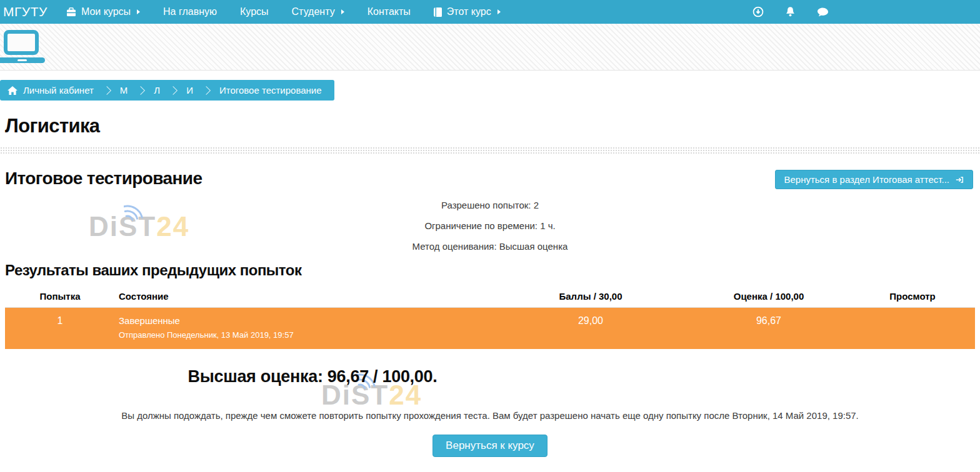 This screenshot has width=980, height=472. I want to click on attempt-marks-cell: 29,00, so click(591, 328).